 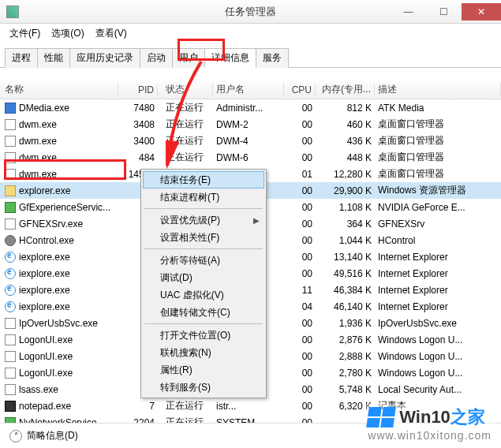 I want to click on column-cpu: CPU, so click(x=300, y=90).